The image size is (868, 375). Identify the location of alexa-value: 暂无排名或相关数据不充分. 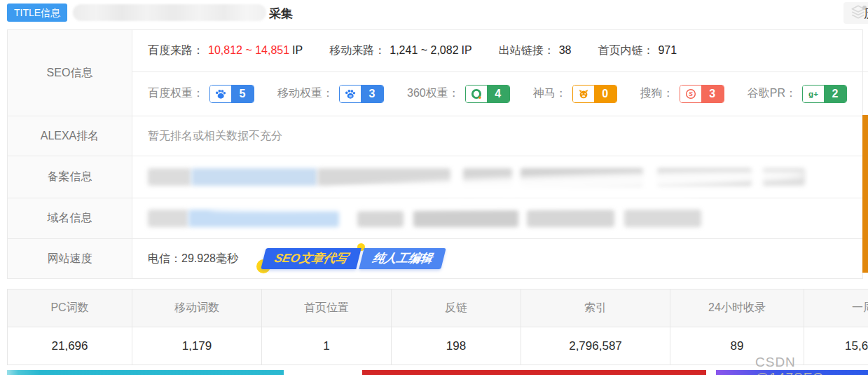
(497, 136).